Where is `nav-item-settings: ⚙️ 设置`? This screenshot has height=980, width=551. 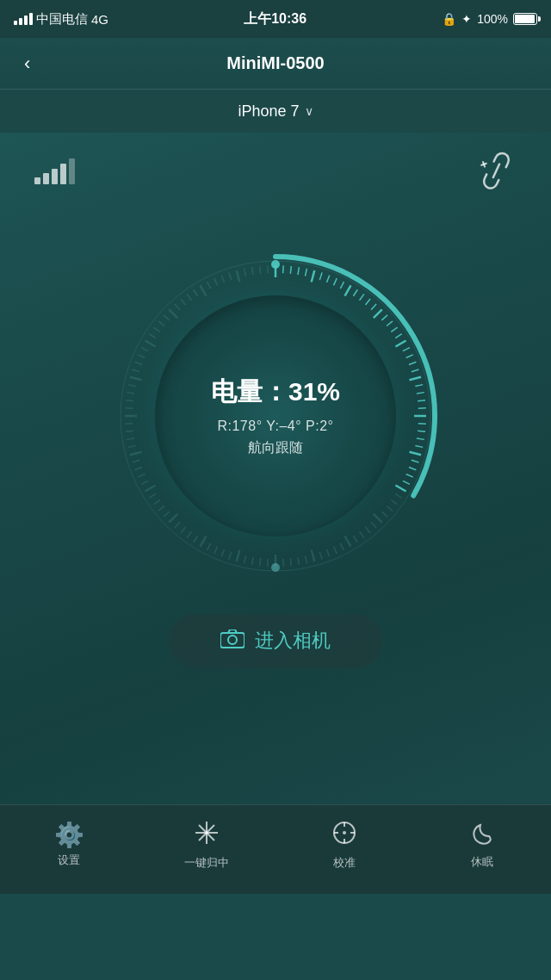
nav-item-settings: ⚙️ 设置 is located at coordinates (69, 846).